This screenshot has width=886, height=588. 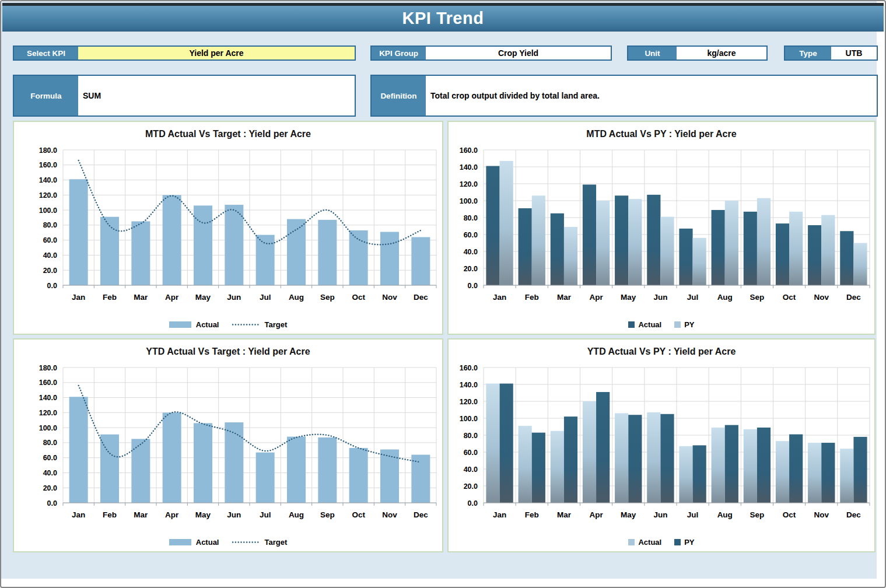 I want to click on y-axis-tick-label: 180.0, so click(x=48, y=368).